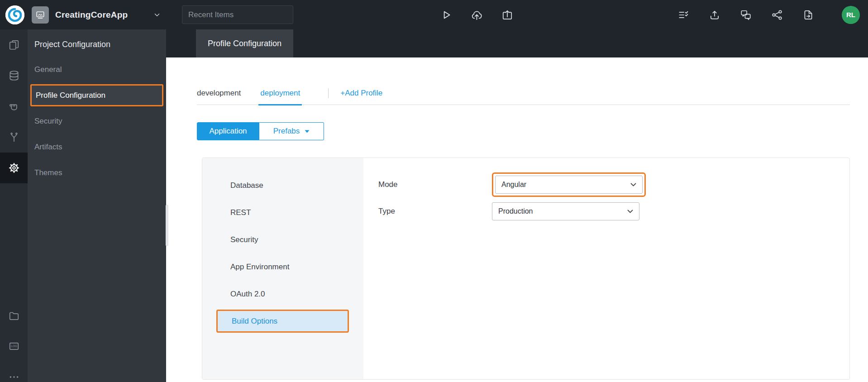  I want to click on tray-upload-icon, so click(715, 15).